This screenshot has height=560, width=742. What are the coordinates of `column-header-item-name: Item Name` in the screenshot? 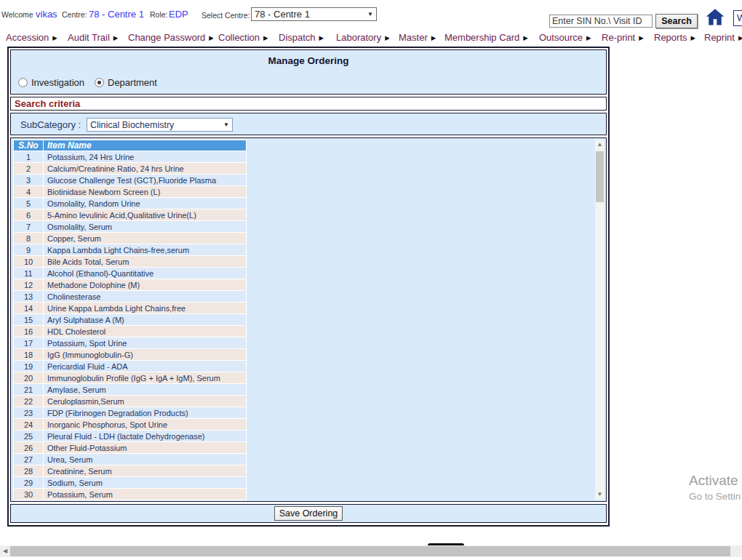 It's located at (145, 145).